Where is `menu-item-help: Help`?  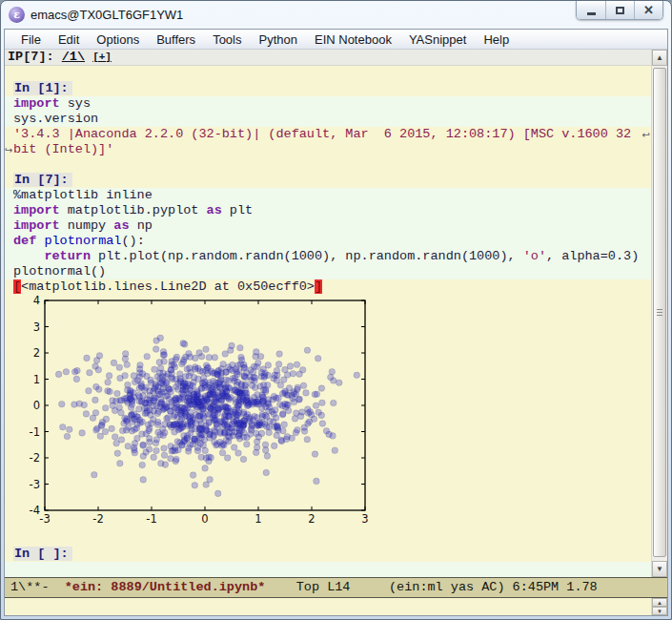 menu-item-help: Help is located at coordinates (496, 40).